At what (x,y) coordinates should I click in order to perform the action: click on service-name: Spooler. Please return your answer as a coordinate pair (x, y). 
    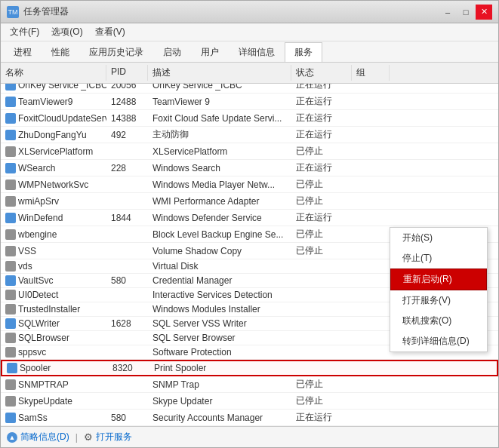
    Looking at the image, I should click on (55, 368).